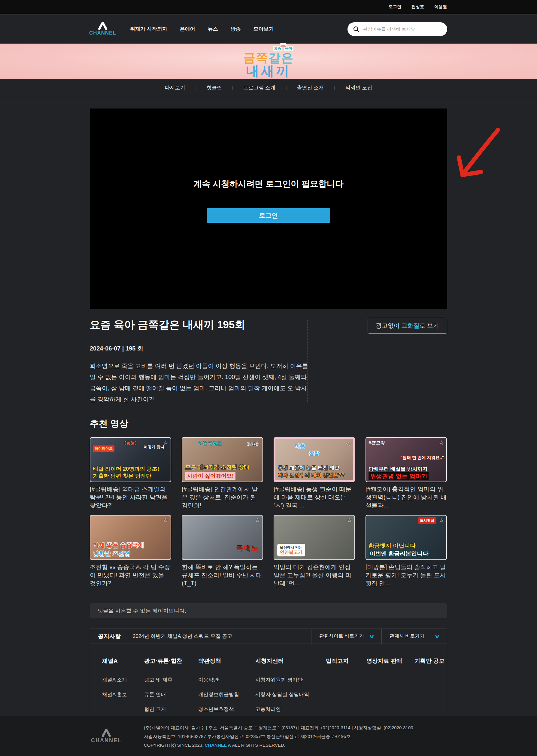 This screenshot has height=756, width=537. Describe the element at coordinates (131, 551) in the screenshot. I see `video-card-5: ☆ 기세 좋은 송종국에 당황한 조진형 조진형 vs 송종국♨ 각 팀 수장이…` at that location.